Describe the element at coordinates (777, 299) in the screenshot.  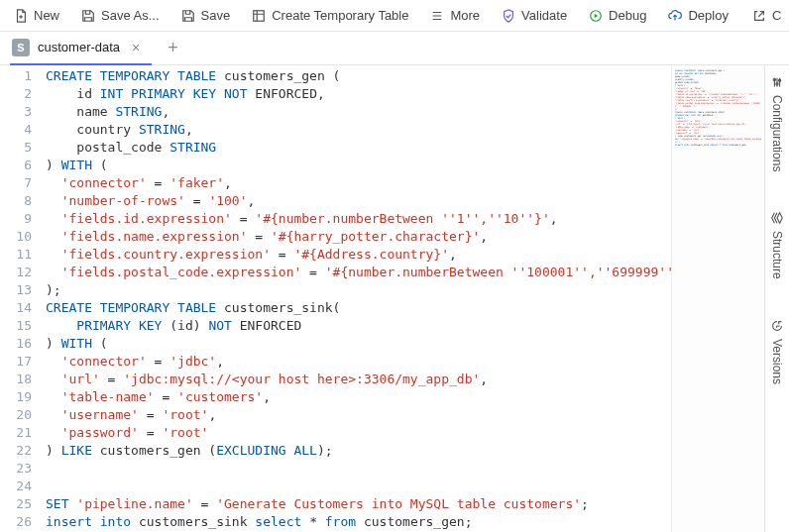
I see `right-rail: Configurations Structure Versions` at that location.